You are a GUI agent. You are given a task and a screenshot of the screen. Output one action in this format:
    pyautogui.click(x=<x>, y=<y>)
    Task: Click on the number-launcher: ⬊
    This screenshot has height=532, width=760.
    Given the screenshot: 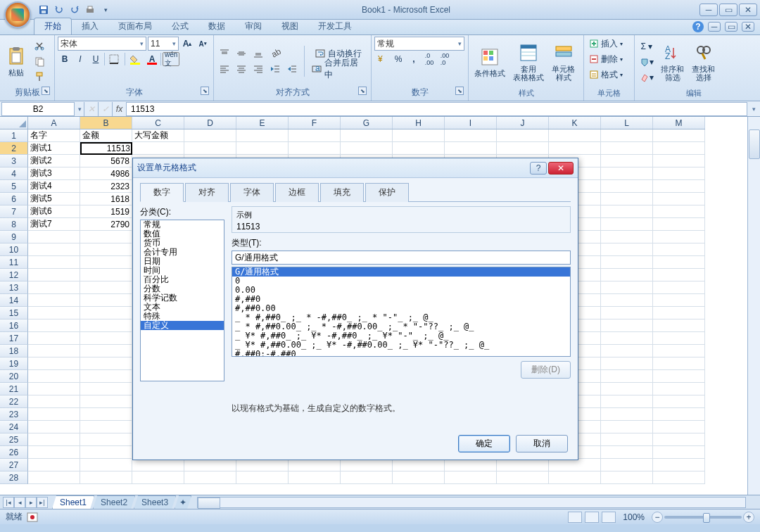 What is the action you would take?
    pyautogui.click(x=460, y=91)
    